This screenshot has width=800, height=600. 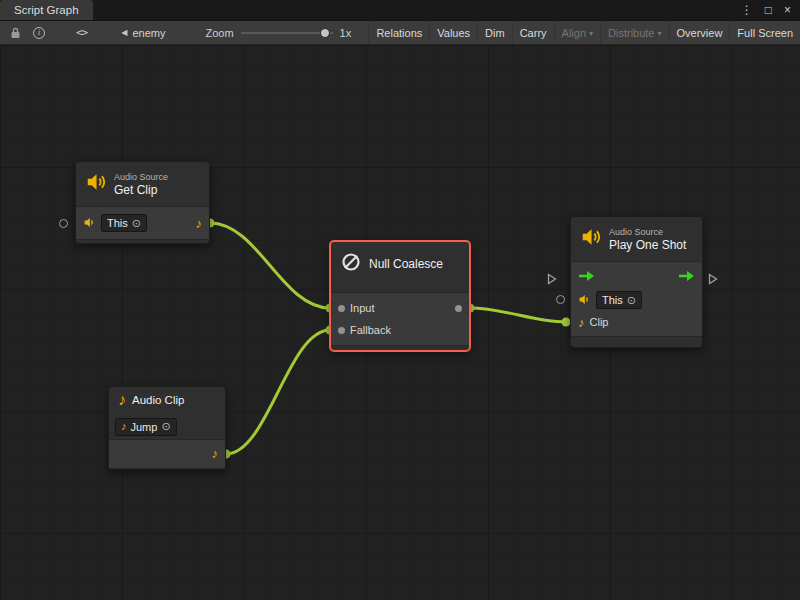 I want to click on audio-clip-input-icon: ♪, so click(x=582, y=322).